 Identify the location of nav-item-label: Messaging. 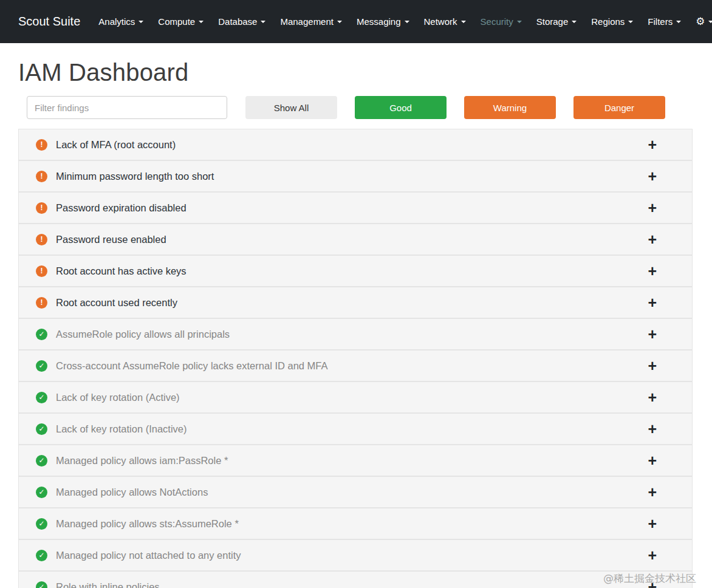
(379, 22).